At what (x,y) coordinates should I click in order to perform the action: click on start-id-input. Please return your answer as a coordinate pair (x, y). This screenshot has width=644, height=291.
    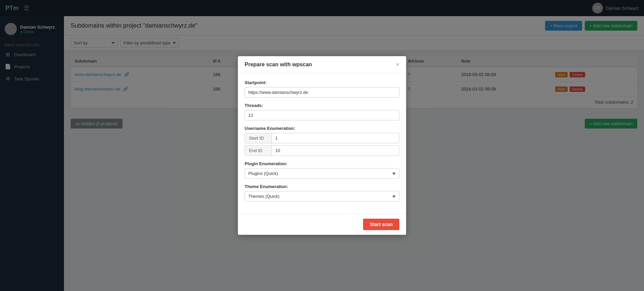
    Looking at the image, I should click on (335, 138).